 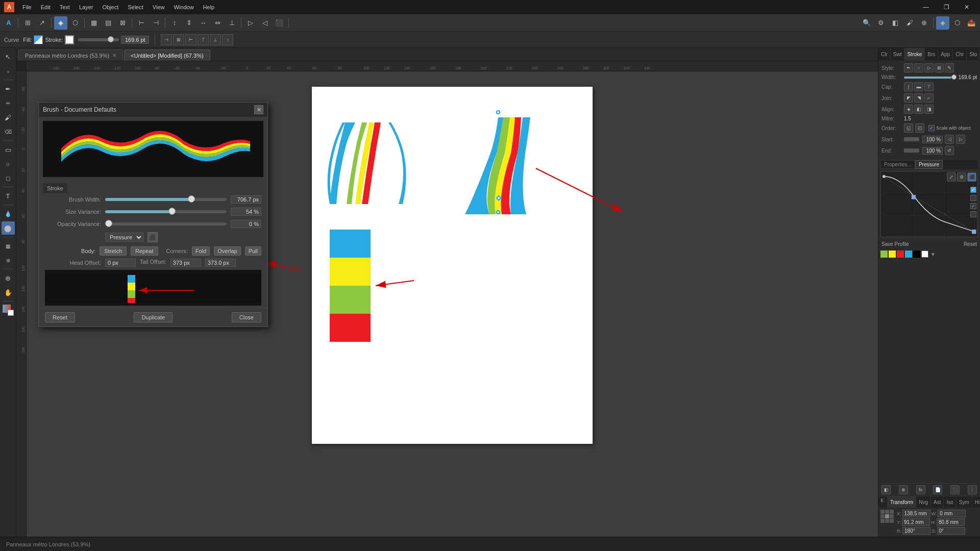 What do you see at coordinates (265, 23) in the screenshot?
I see `tool-transform2: ◁` at bounding box center [265, 23].